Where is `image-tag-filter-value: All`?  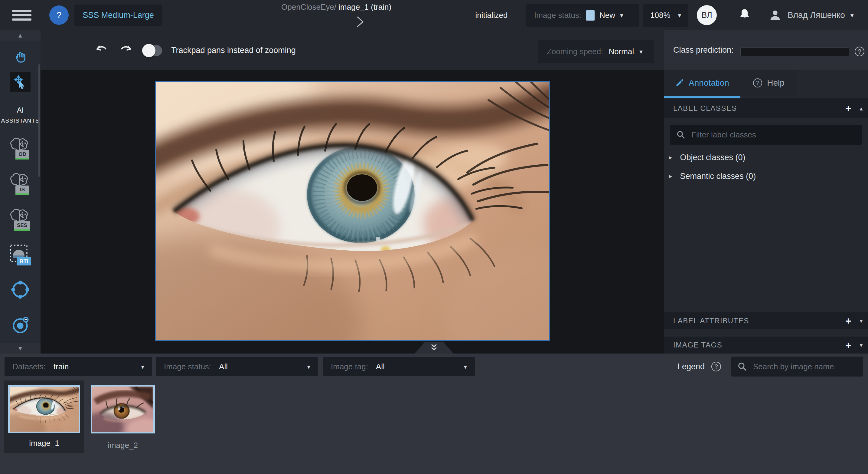 image-tag-filter-value: All is located at coordinates (420, 367).